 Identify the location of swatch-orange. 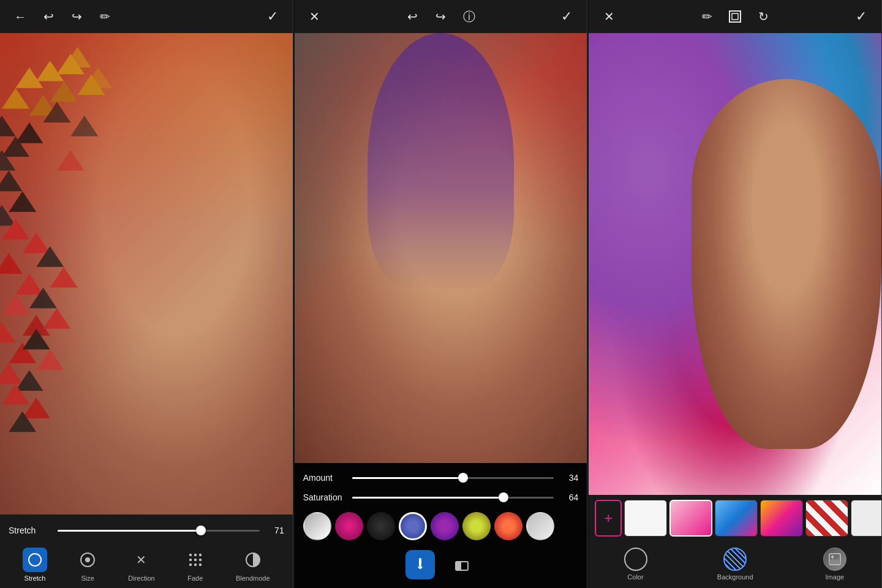
(508, 526).